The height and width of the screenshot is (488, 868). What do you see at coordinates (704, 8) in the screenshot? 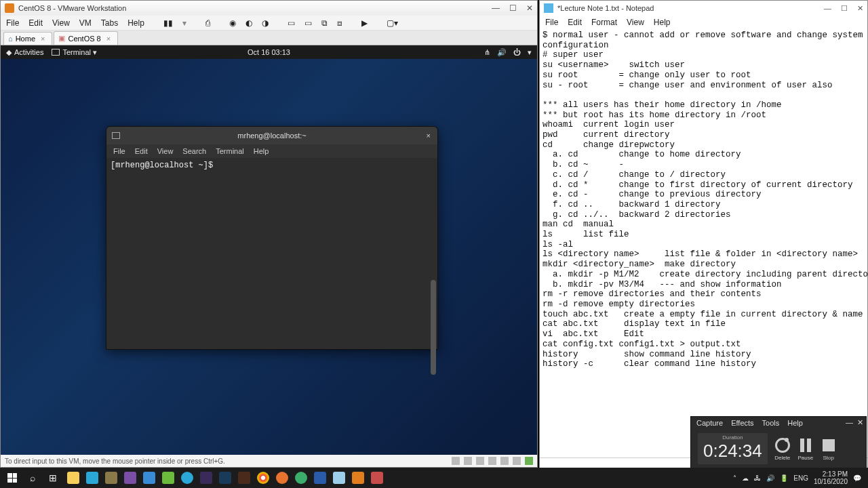
I see `notepad-titlebar: *Lecture Note 1.txt - Notepad — ☐ ✕` at bounding box center [704, 8].